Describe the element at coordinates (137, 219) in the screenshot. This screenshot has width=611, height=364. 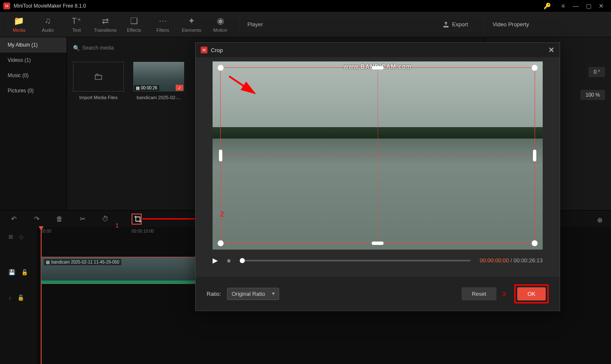
I see `crop-button` at that location.